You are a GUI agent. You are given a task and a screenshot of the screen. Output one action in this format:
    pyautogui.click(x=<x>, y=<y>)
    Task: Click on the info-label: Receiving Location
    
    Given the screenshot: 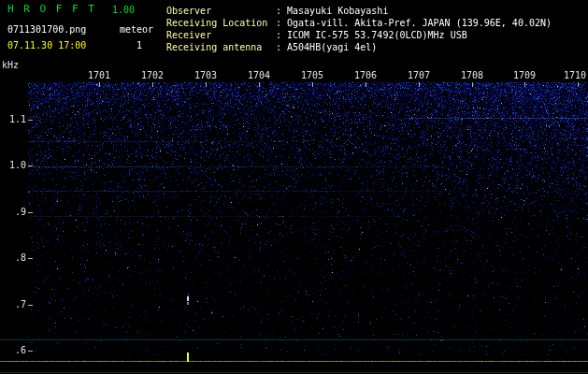 What is the action you would take?
    pyautogui.click(x=221, y=22)
    